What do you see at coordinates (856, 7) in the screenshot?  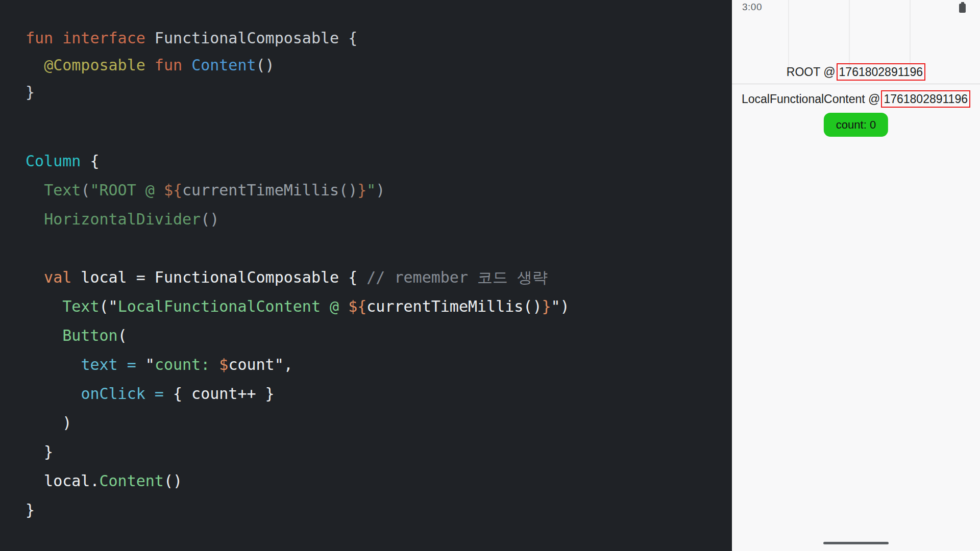 I see `status-bar: 3:00` at bounding box center [856, 7].